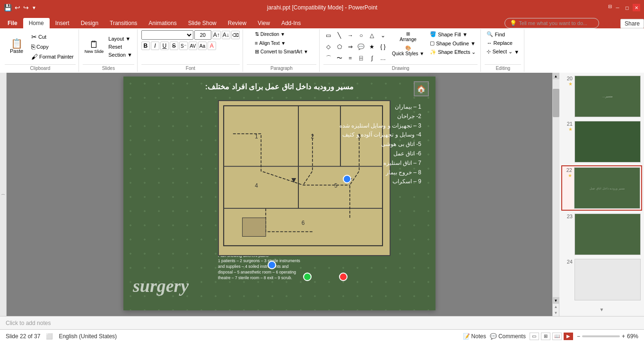  I want to click on shape-formula: ∫, so click(372, 58).